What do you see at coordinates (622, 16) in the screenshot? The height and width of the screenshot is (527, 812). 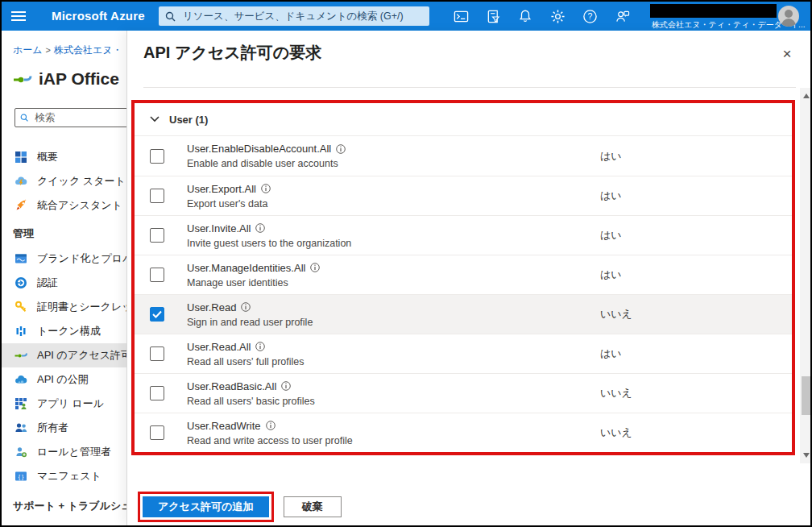 I see `feedback-icon` at bounding box center [622, 16].